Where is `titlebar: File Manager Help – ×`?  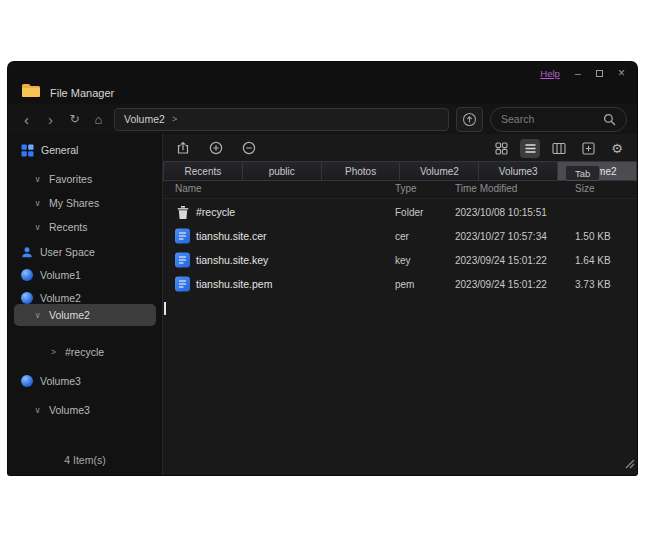
titlebar: File Manager Help – × is located at coordinates (322, 83).